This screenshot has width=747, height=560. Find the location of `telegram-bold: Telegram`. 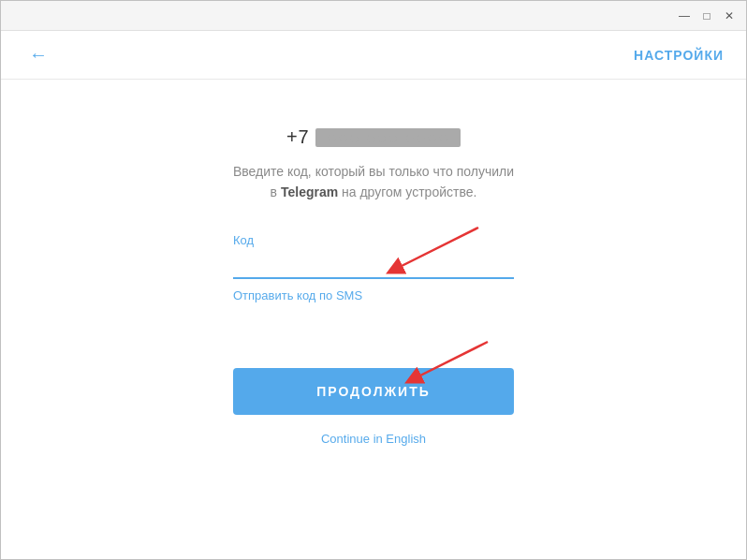

telegram-bold: Telegram is located at coordinates (309, 192).